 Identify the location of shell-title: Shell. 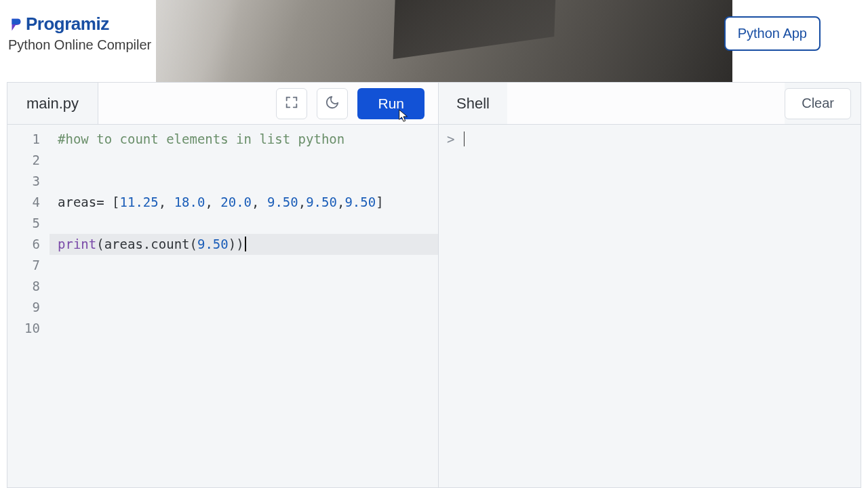
(473, 104).